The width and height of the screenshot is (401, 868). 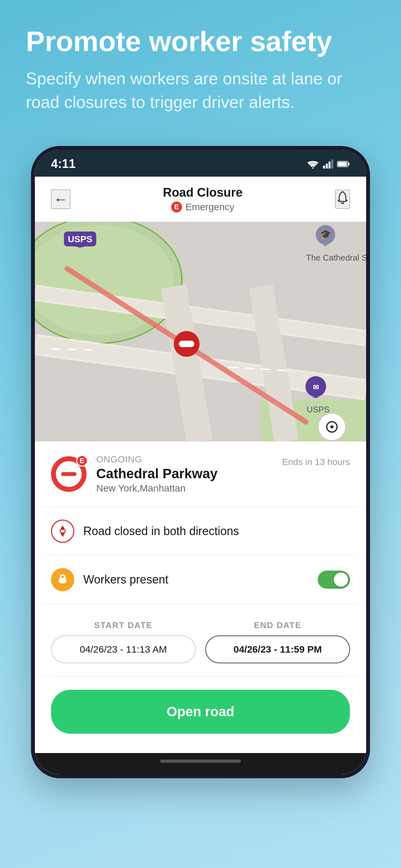 What do you see at coordinates (203, 207) in the screenshot?
I see `nav-badge: E Emergency` at bounding box center [203, 207].